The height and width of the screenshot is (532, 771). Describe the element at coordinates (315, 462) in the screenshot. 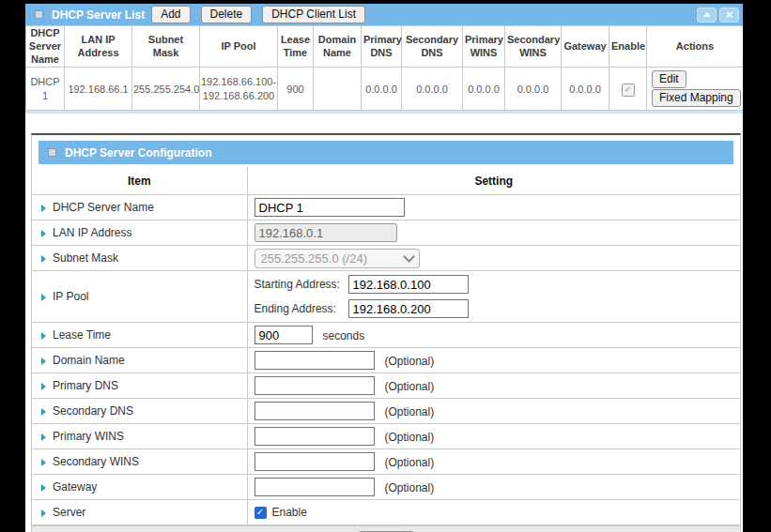

I see `secondary-wins-input` at that location.